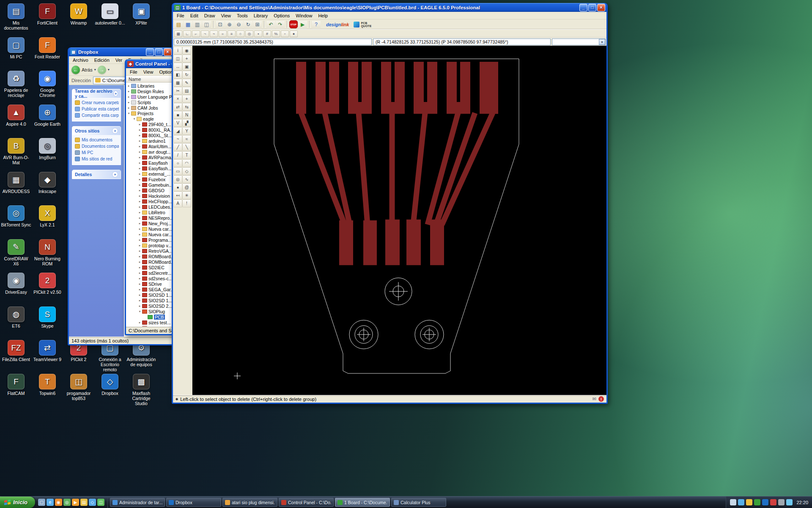  What do you see at coordinates (96, 146) in the screenshot?
I see `task-item-documentos-compartid: Documentos compartid...` at bounding box center [96, 146].